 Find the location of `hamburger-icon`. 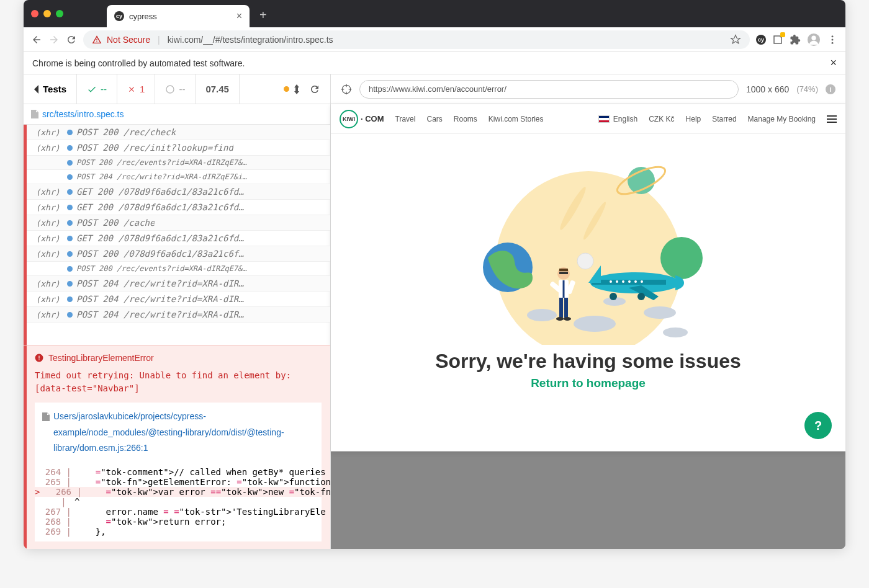

hamburger-icon is located at coordinates (832, 119).